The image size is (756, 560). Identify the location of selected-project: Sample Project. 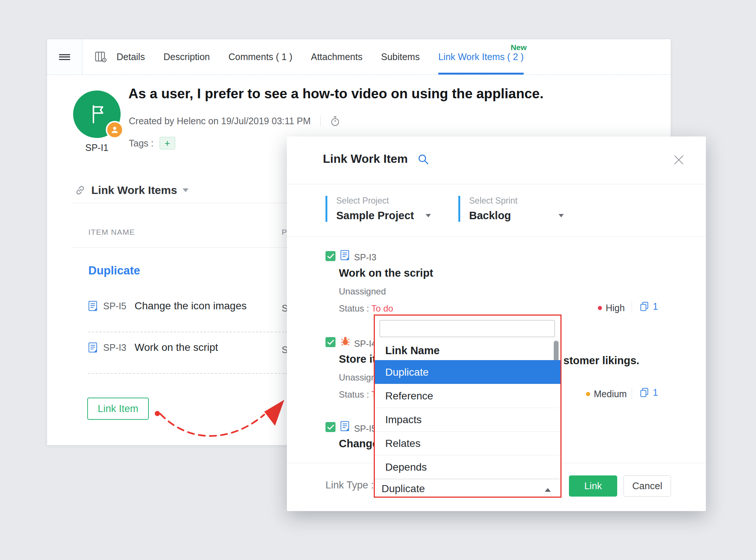
(375, 216).